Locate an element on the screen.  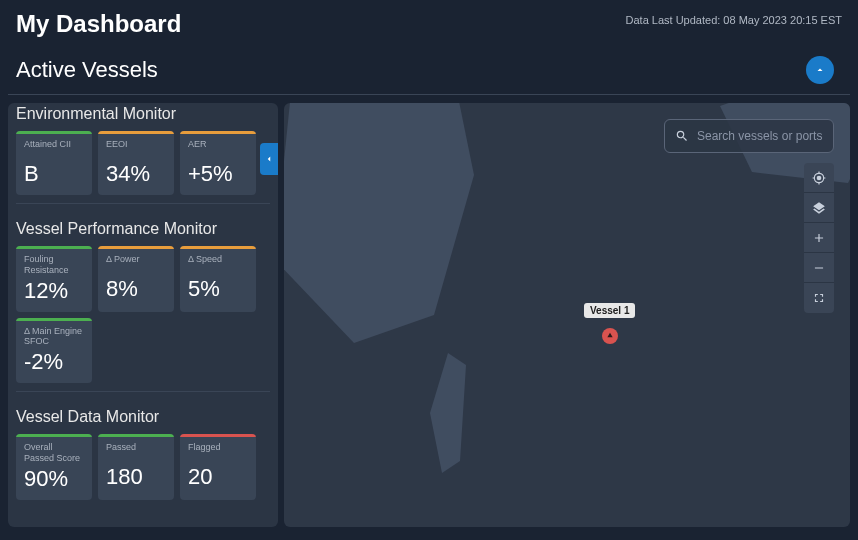
tile-label: EEOI is located at coordinates (136, 149).